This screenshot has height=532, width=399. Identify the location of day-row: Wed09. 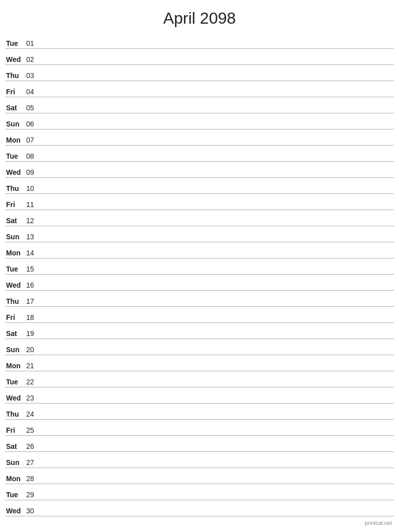
(200, 170).